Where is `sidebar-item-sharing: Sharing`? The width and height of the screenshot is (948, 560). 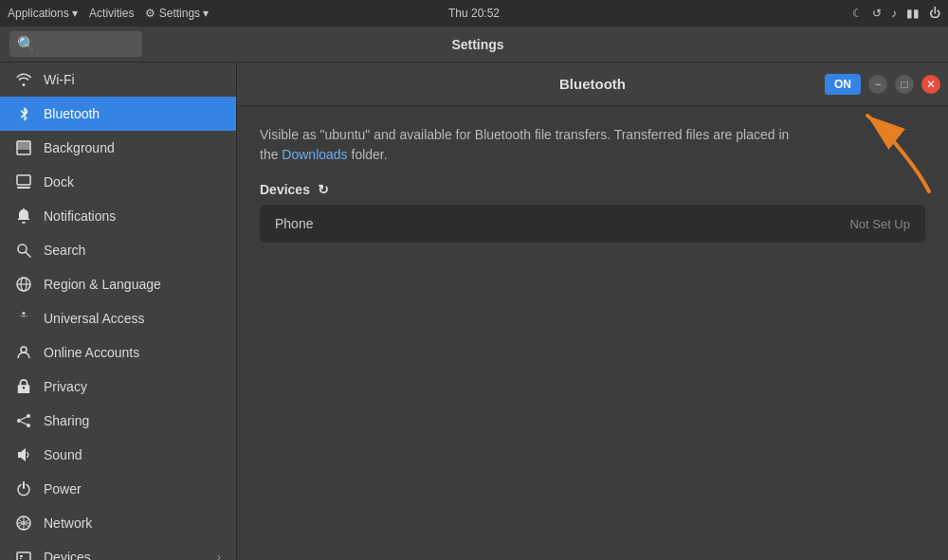 sidebar-item-sharing: Sharing is located at coordinates (118, 421).